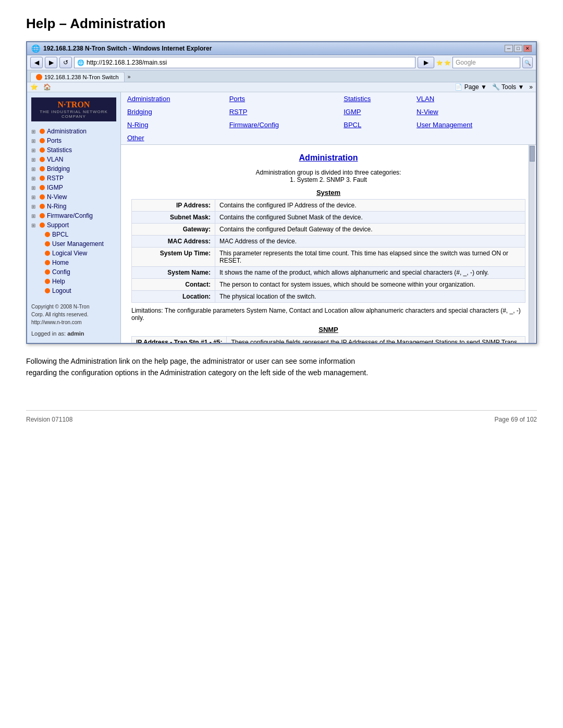  I want to click on browser-tab: 192.168.1.238 N-Tron Switch, so click(77, 77).